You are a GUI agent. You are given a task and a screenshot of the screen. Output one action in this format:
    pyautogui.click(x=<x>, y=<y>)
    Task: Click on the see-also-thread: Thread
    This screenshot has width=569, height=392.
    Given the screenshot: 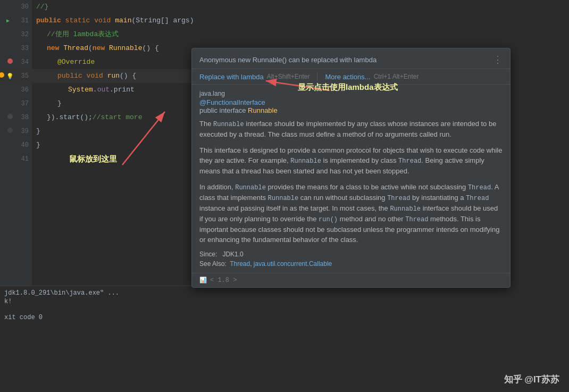 What is the action you would take?
    pyautogui.click(x=240, y=264)
    